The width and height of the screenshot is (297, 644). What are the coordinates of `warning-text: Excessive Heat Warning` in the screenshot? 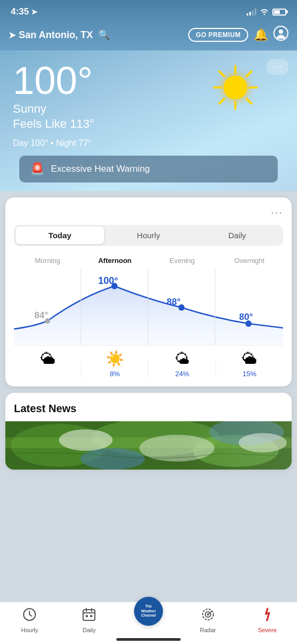 It's located at (101, 169).